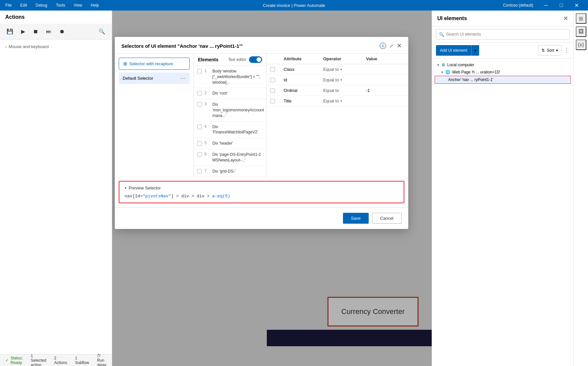 The width and height of the screenshot is (588, 366). I want to click on attribute-row: Ordinal Equal to -1, so click(337, 91).